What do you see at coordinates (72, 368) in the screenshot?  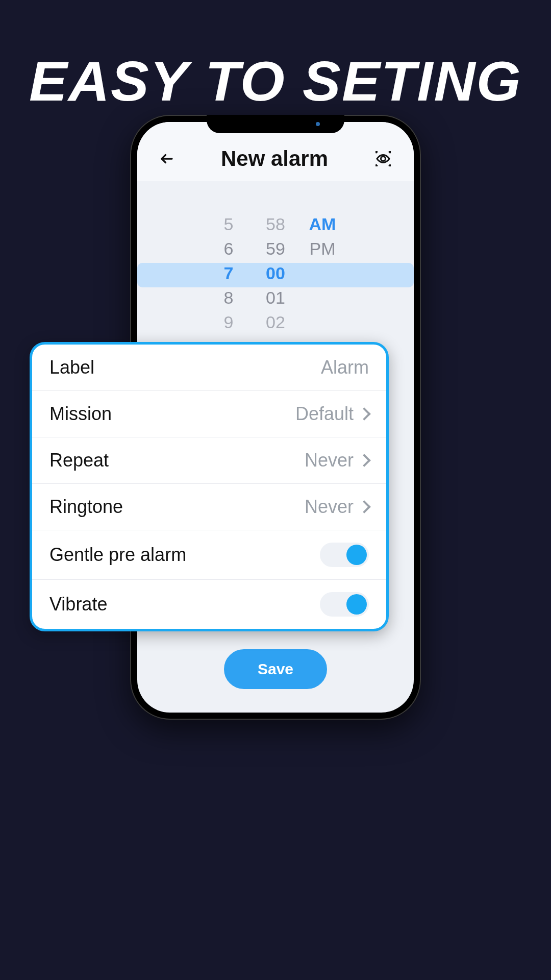 I see `row-label: Label` at bounding box center [72, 368].